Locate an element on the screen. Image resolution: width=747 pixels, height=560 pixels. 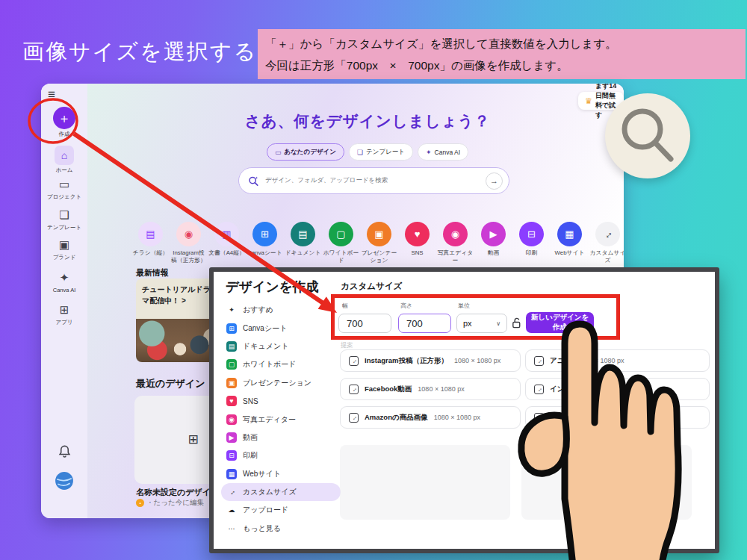
design-type-icon: ▥ is located at coordinates (227, 234).